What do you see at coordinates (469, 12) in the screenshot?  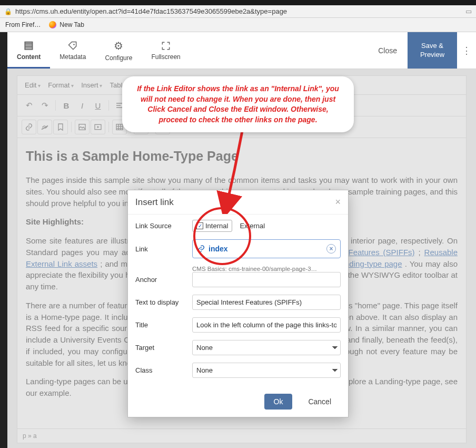 I see `reader-icon: ▭` at bounding box center [469, 12].